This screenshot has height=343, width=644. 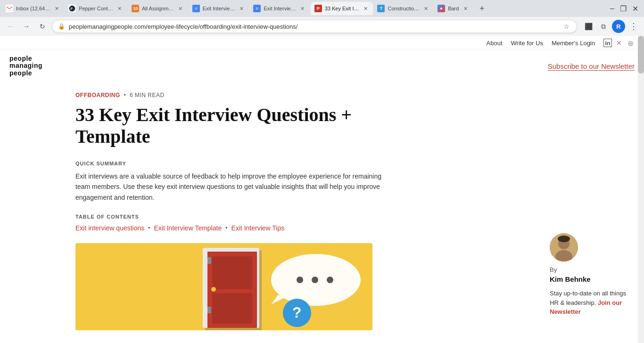 I want to click on exit1-favicon: ≡, so click(x=196, y=8).